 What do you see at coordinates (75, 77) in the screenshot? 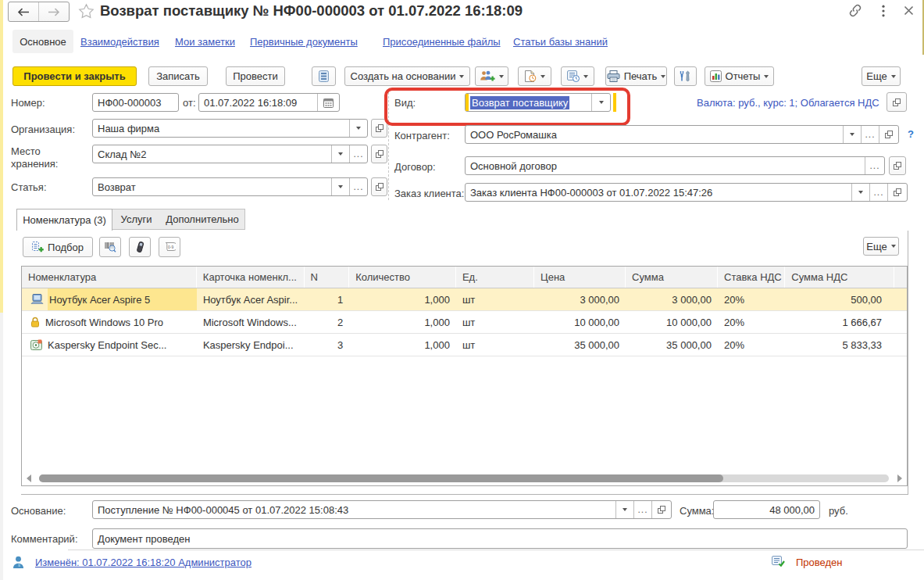
I see `post-and-close-button: Провести и закрыть` at bounding box center [75, 77].